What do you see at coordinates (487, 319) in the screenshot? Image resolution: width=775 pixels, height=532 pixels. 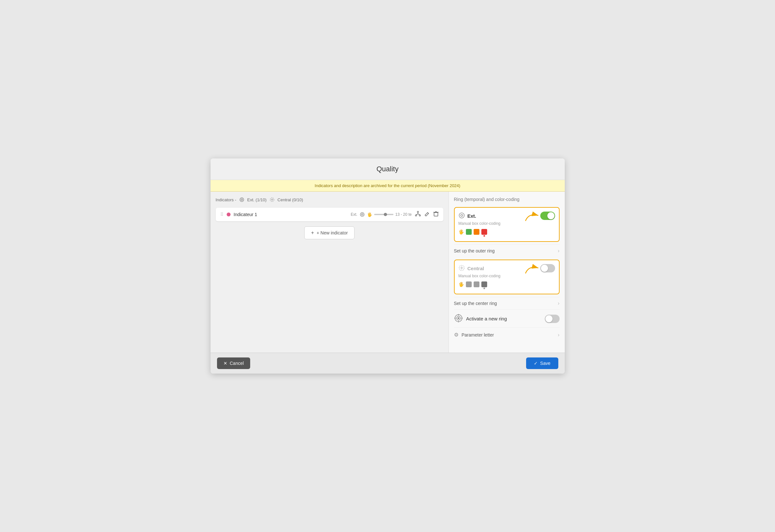 I see `activate-ring-text: Activate a new ring` at bounding box center [487, 319].